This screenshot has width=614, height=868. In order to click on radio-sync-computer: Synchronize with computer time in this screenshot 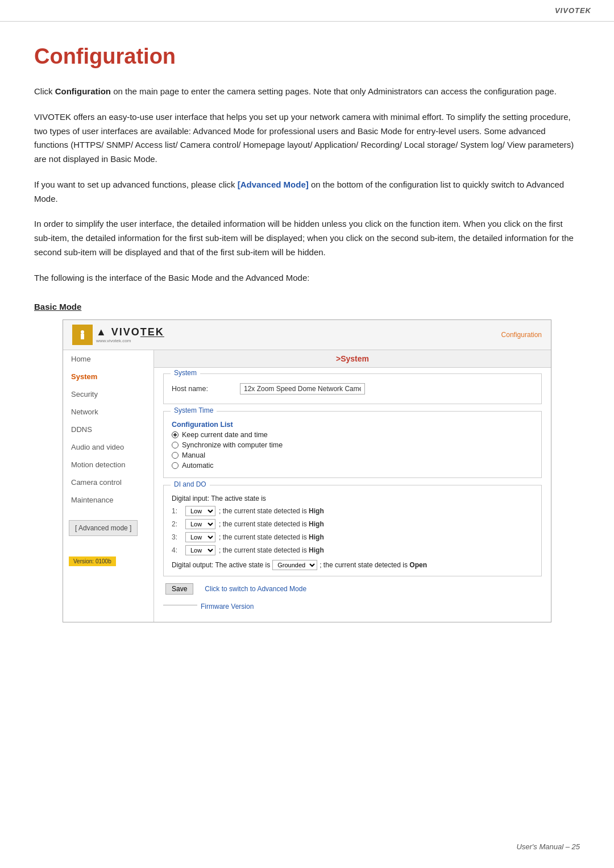, I will do `click(352, 445)`.